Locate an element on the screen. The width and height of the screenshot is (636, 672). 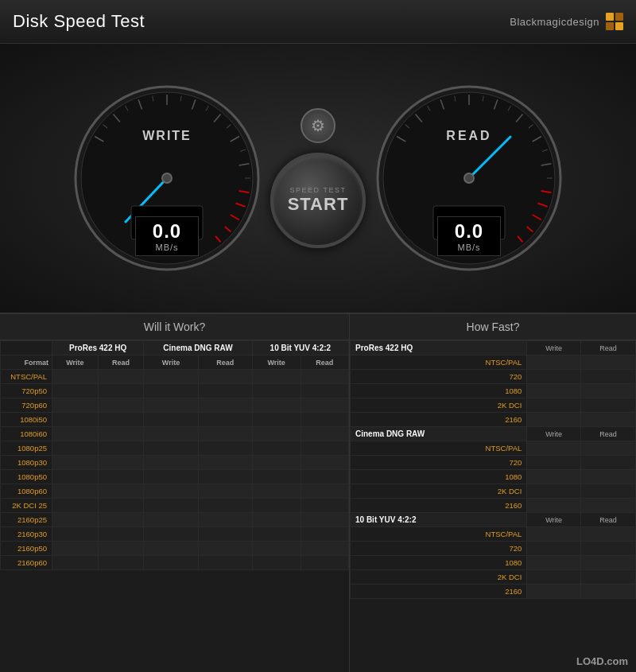
write-readout: 0.0 MB/s is located at coordinates (167, 236).